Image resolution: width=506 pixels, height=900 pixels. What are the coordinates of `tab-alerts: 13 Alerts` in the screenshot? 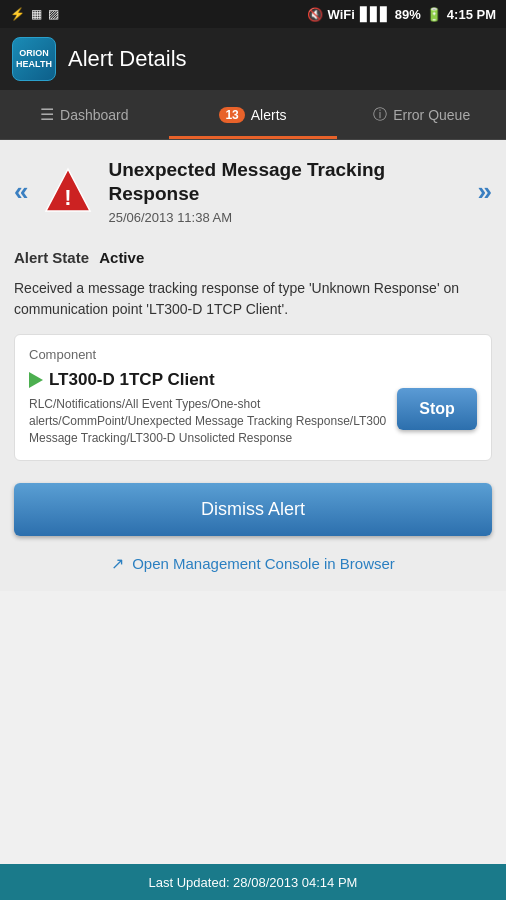 It's located at (254, 114).